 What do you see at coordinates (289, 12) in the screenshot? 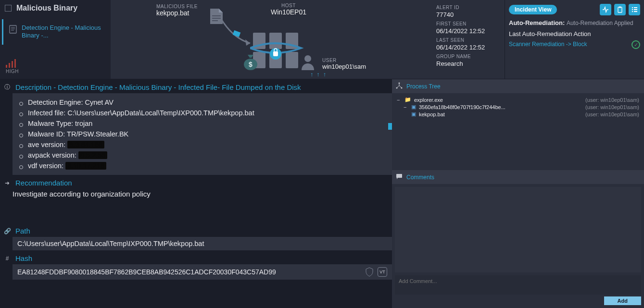
I see `host-name: Win10EP01` at bounding box center [289, 12].